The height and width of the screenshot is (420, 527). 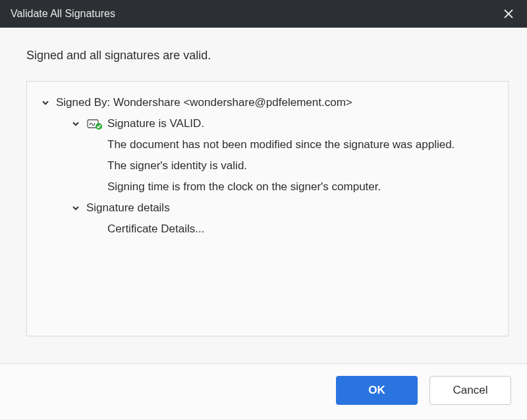 What do you see at coordinates (267, 55) in the screenshot?
I see `summary-text: Signed and all signatures are valid.` at bounding box center [267, 55].